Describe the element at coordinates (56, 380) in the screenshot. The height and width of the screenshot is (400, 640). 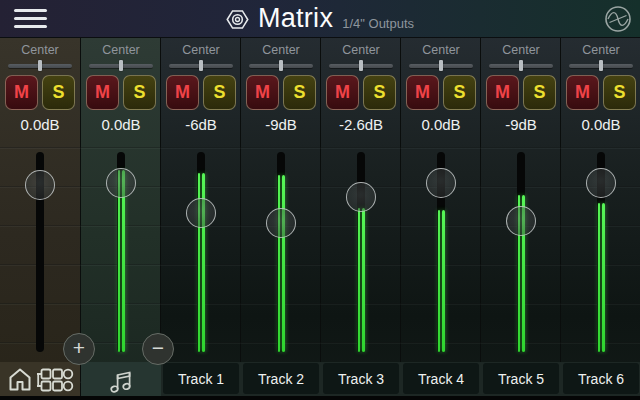
I see `routing-matrix-icon` at that location.